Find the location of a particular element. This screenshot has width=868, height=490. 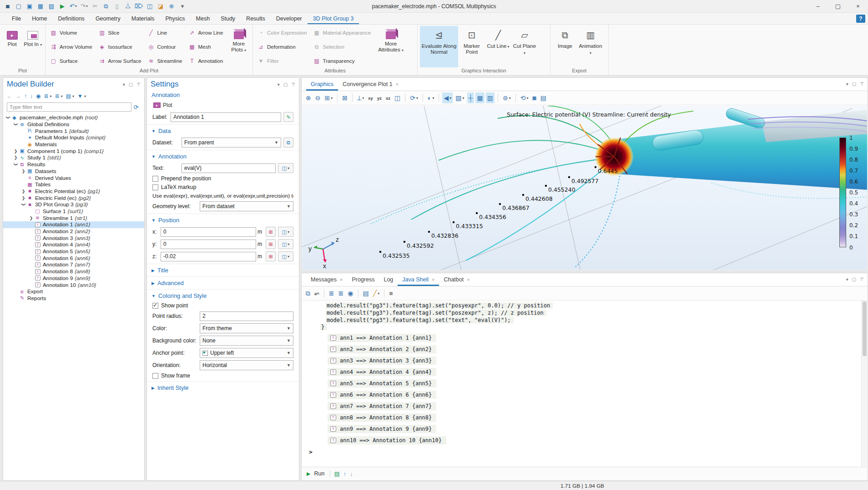

plot-in-button: Plot In ▾ is located at coordinates (33, 46).